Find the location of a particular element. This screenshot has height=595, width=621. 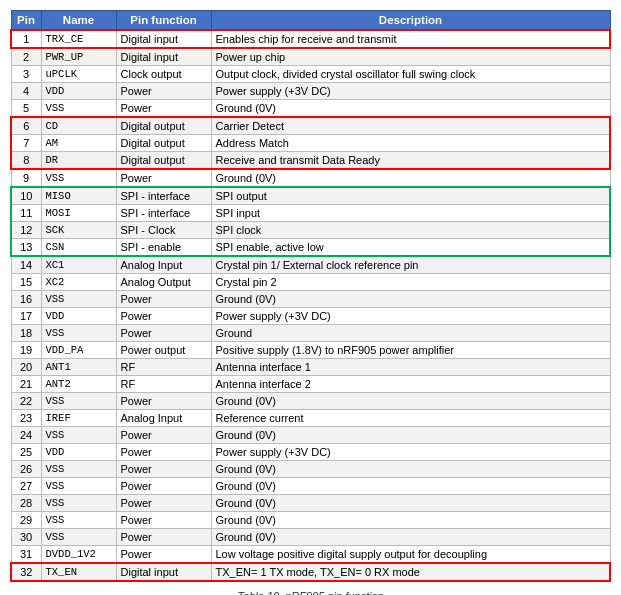

table-row: 30VSSPowerGround (0V) is located at coordinates (310, 538).